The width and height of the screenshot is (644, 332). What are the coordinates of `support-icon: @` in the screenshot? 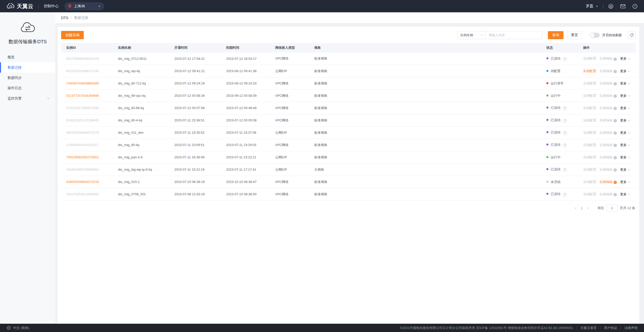 It's located at (611, 6).